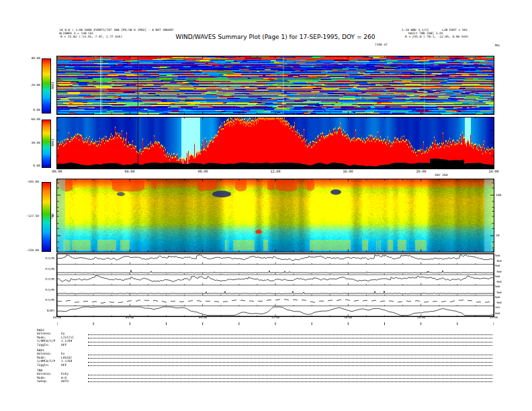 The image size is (532, 411). I want to click on time-axis-title: TIME UT, so click(382, 46).